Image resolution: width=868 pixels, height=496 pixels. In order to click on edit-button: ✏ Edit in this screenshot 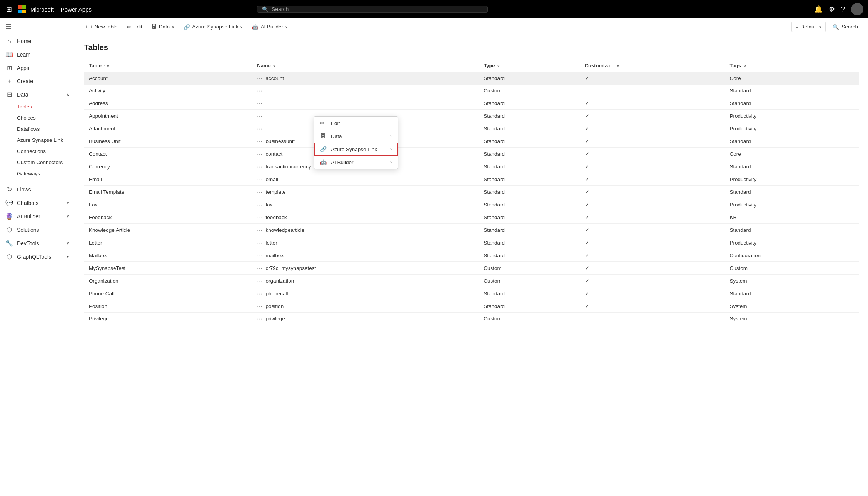, I will do `click(135, 27)`.